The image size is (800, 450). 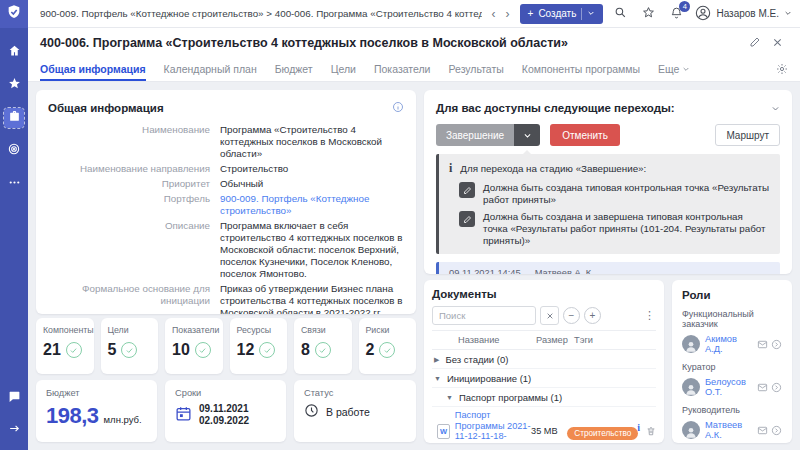 I want to click on collapse-all-button: −, so click(x=572, y=316).